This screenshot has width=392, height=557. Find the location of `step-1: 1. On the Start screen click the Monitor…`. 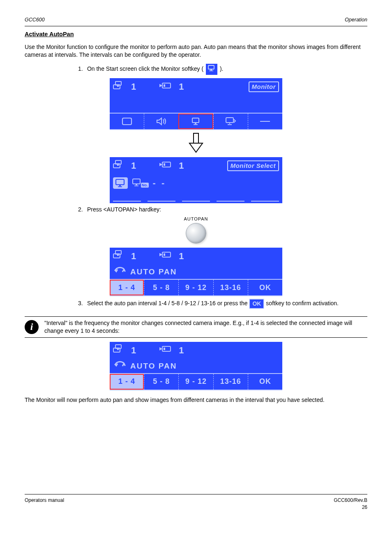

step-1: 1. On the Start screen click the Monitor… is located at coordinates (223, 69).